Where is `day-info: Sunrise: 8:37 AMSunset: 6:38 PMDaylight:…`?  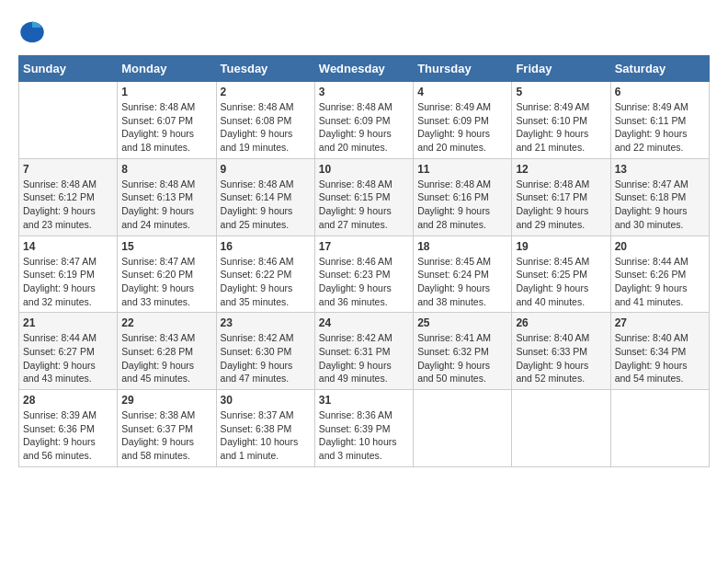
day-info: Sunrise: 8:37 AMSunset: 6:38 PMDaylight:… is located at coordinates (266, 436).